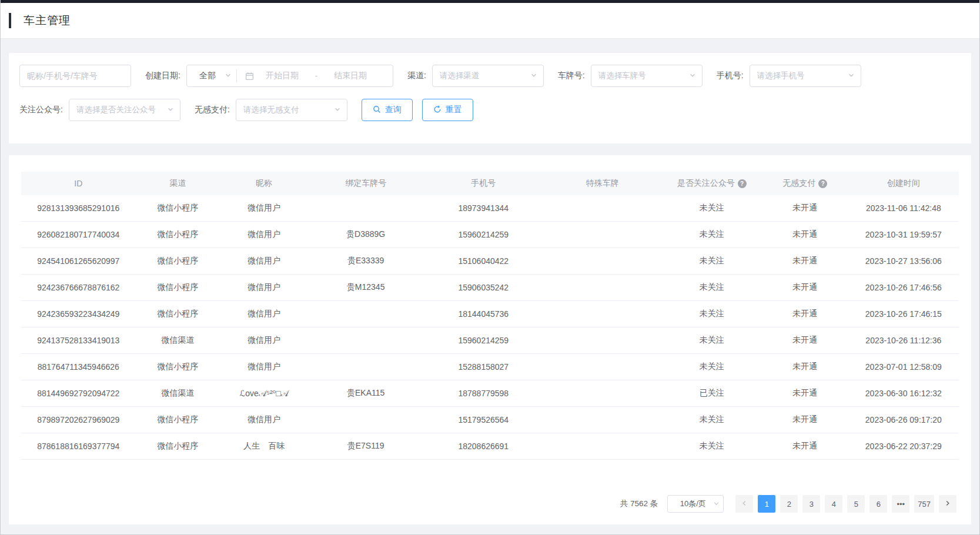 This screenshot has height=535, width=980. What do you see at coordinates (904, 446) in the screenshot?
I see `table-cell: 2023-06-22 20:37:29` at bounding box center [904, 446].